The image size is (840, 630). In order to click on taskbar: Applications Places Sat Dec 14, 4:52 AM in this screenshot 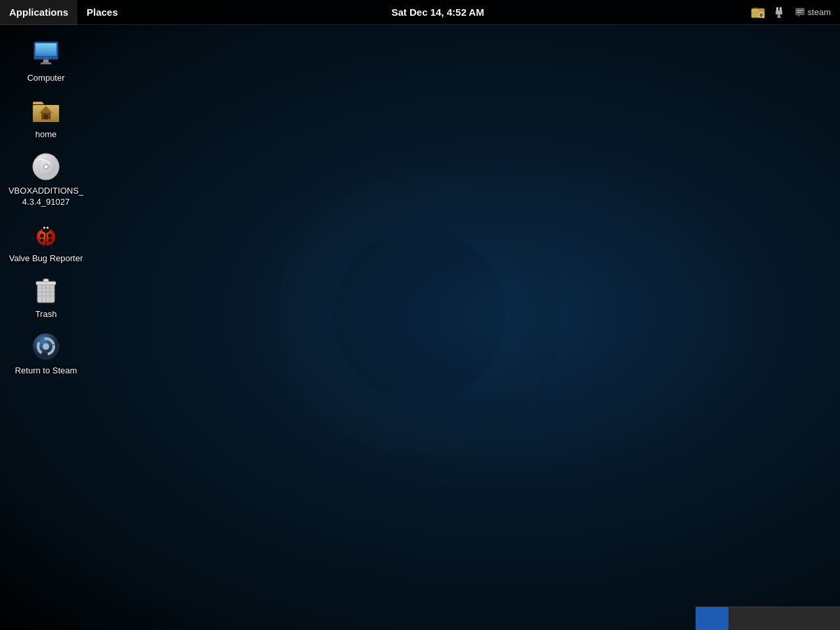, I will do `click(420, 12)`.